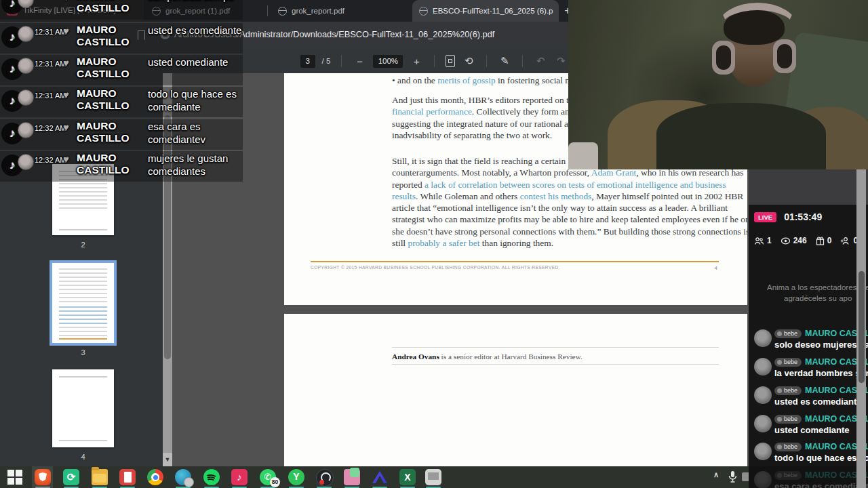 The height and width of the screenshot is (488, 868). What do you see at coordinates (83, 457) in the screenshot?
I see `thumbnail-label: 4` at bounding box center [83, 457].